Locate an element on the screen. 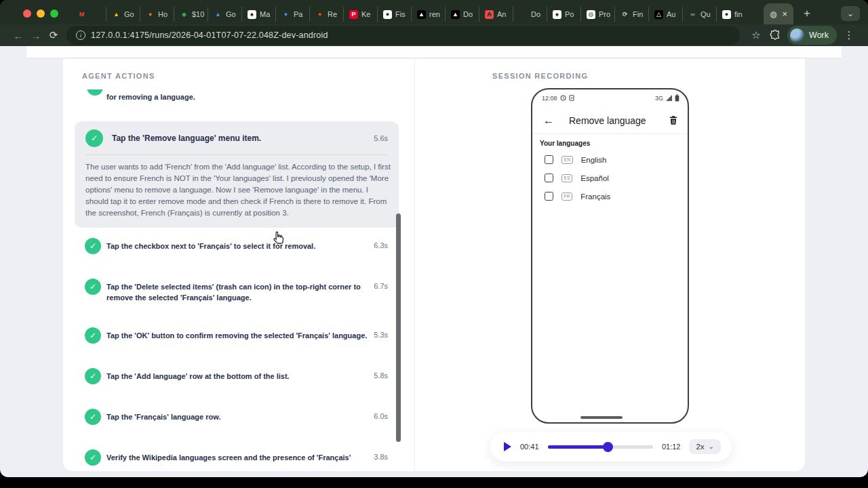 This screenshot has height=488, width=868. zoom-window-button is located at coordinates (54, 14).